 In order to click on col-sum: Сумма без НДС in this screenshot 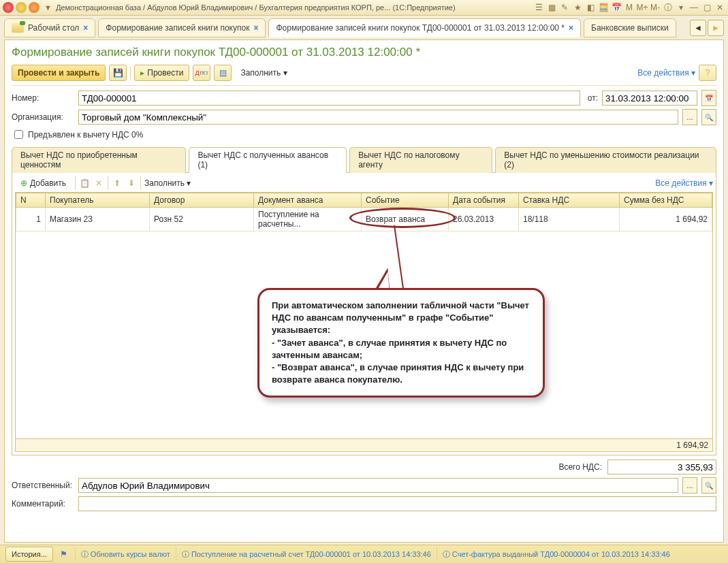, I will do `click(666, 200)`.